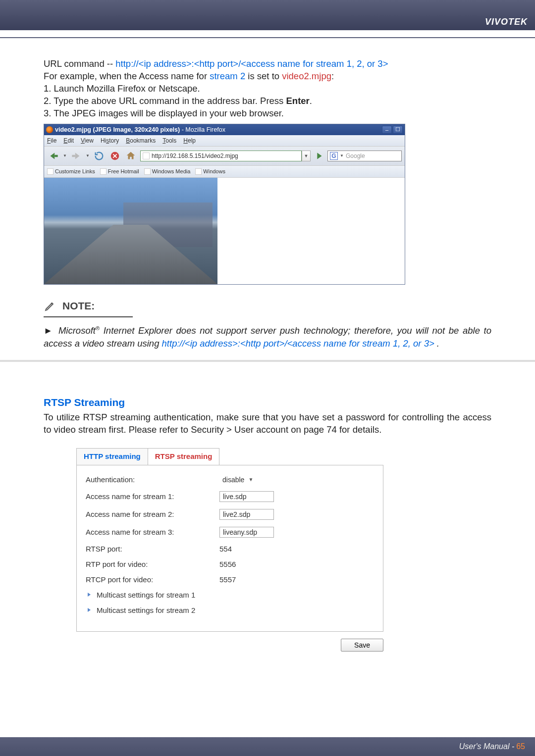  I want to click on panel-body: Authentication: disable ▼ Access name fo…, so click(230, 549).